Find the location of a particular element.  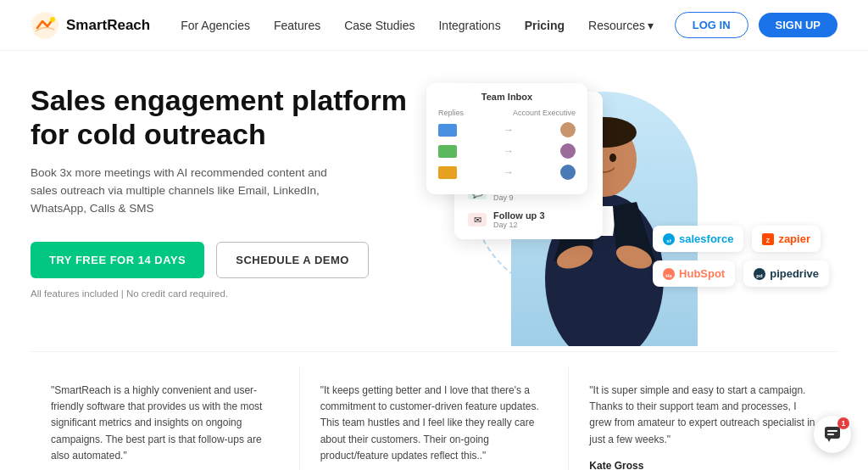

chat-icon is located at coordinates (832, 434).